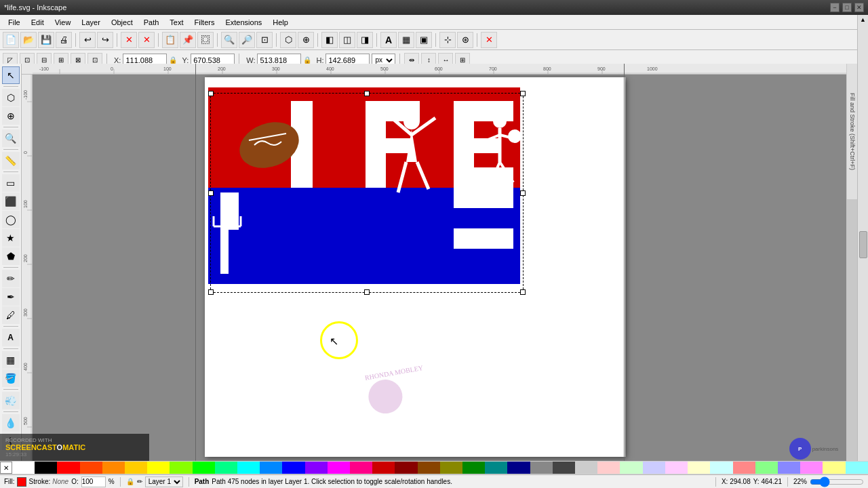 This screenshot has width=868, height=488. I want to click on calligraphy-tool: 🖊, so click(11, 315).